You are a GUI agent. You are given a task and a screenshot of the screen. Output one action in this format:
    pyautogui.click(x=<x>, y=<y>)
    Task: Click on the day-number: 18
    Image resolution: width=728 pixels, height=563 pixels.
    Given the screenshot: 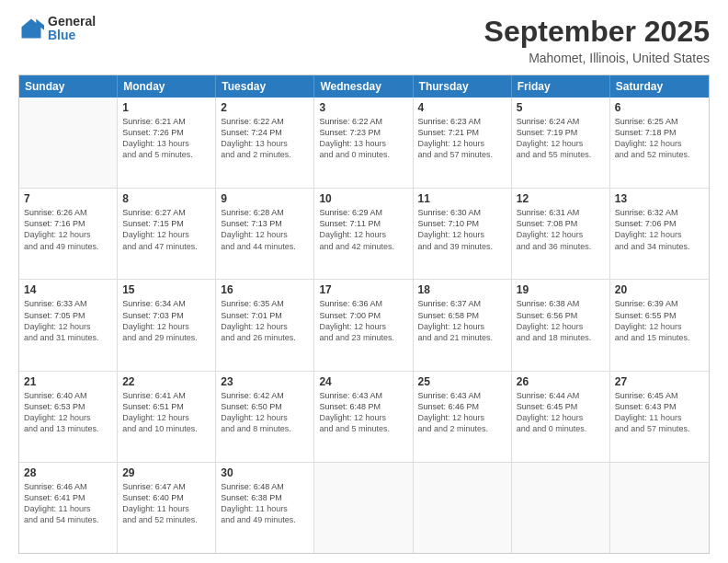 What is the action you would take?
    pyautogui.click(x=462, y=290)
    